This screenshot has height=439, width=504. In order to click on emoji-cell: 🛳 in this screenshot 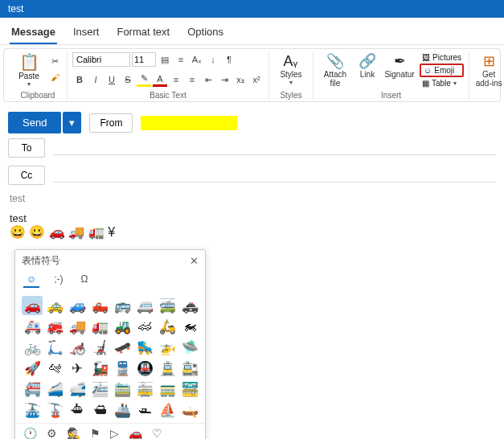, I will do `click(100, 410)`.